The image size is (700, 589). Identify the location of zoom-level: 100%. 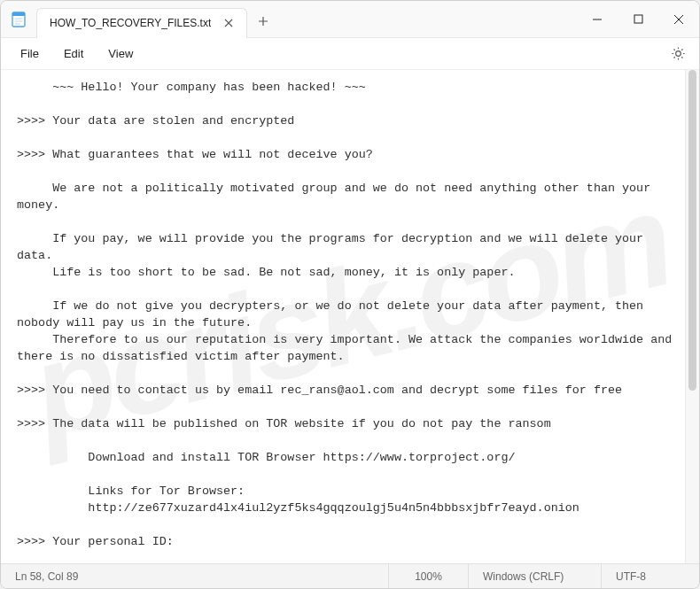
(429, 576).